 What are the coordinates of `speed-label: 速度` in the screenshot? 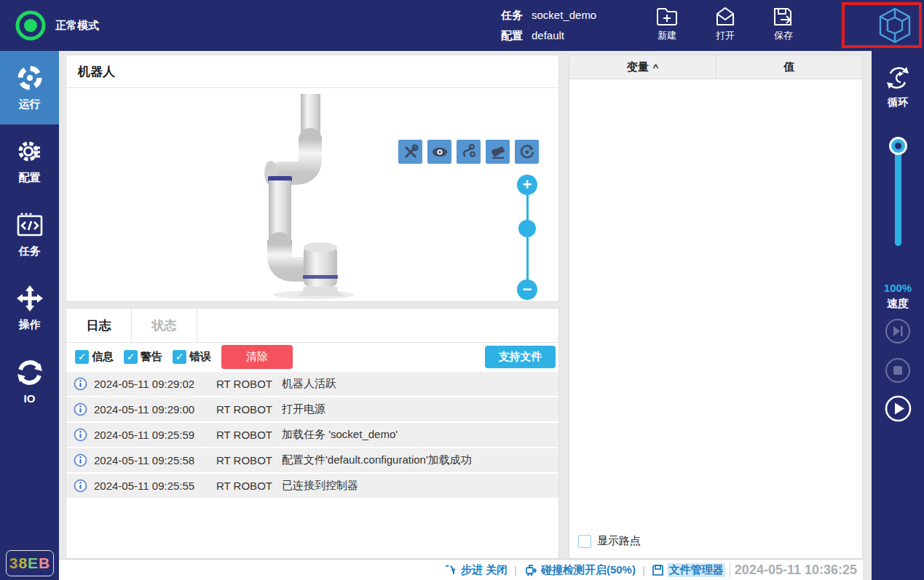 It's located at (898, 303).